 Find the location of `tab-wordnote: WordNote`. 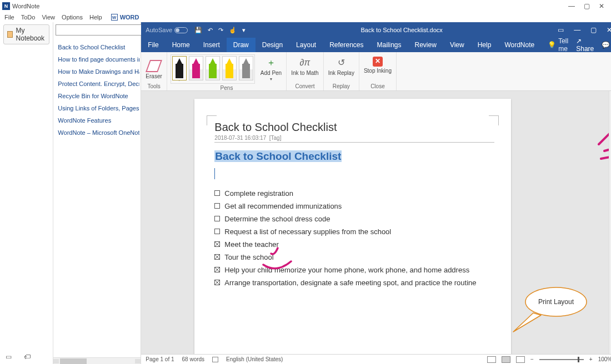

tab-wordnote: WordNote is located at coordinates (519, 45).